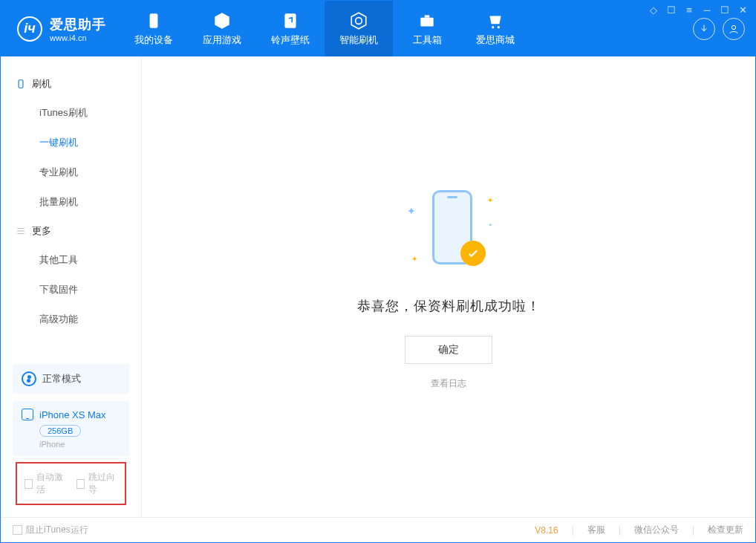  What do you see at coordinates (359, 40) in the screenshot?
I see `nav-label: 智能刷机` at bounding box center [359, 40].